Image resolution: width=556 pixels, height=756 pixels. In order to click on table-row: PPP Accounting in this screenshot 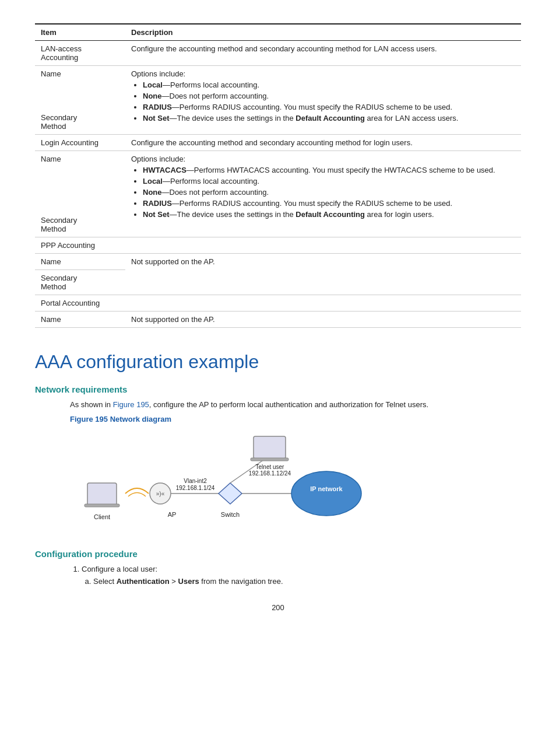, I will do `click(278, 246)`.